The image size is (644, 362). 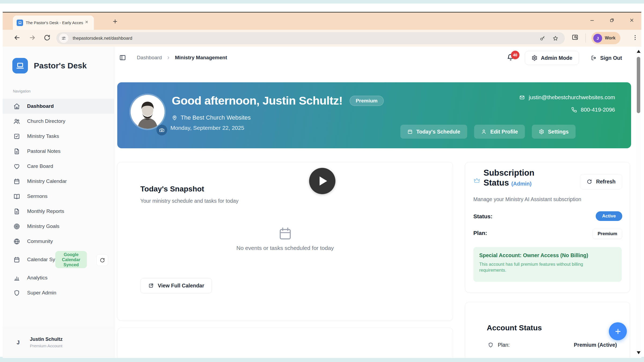 I want to click on hero-email: justin@thebestchurchwebsites.com, so click(x=572, y=97).